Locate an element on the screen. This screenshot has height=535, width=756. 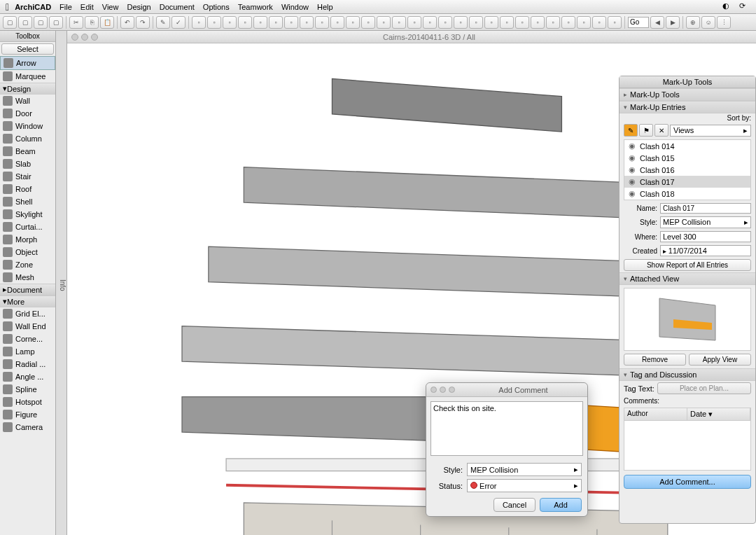
markup-tools-section: ▸Mark-Up Tools is located at coordinates (687, 95).